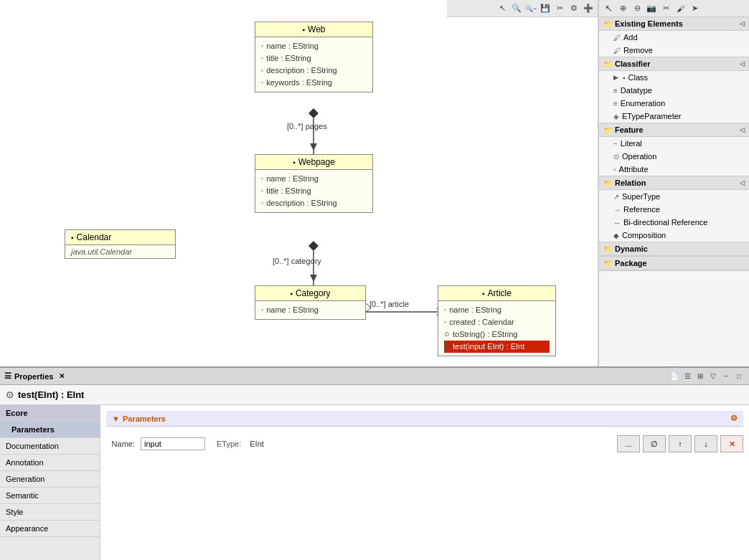 This screenshot has height=560, width=749. Describe the element at coordinates (257, 444) in the screenshot. I see `etype-value: EInt` at that location.